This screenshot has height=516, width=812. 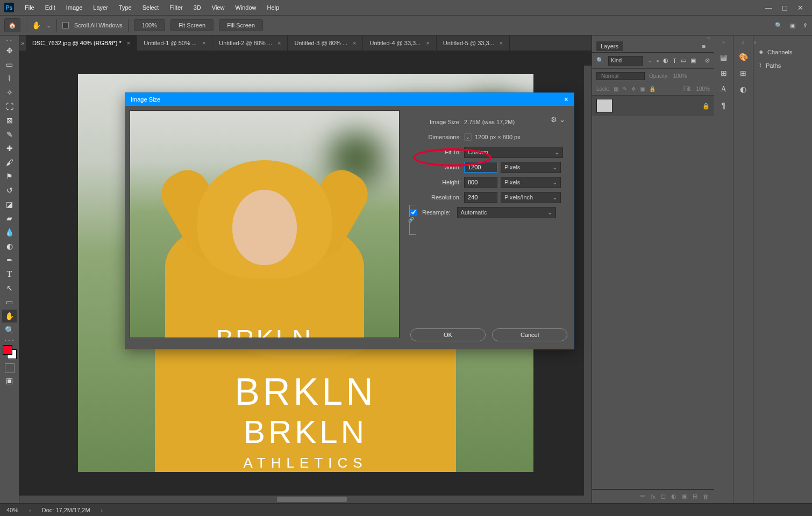 What do you see at coordinates (693, 60) in the screenshot?
I see `filter-smart-icon: ▣` at bounding box center [693, 60].